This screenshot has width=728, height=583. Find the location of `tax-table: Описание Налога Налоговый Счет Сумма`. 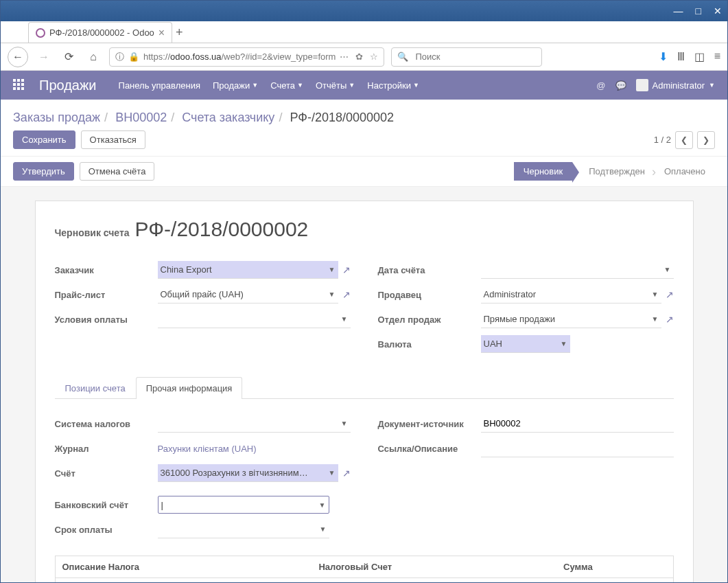

tax-table: Описание Налога Налоговый Счет Сумма is located at coordinates (364, 569).